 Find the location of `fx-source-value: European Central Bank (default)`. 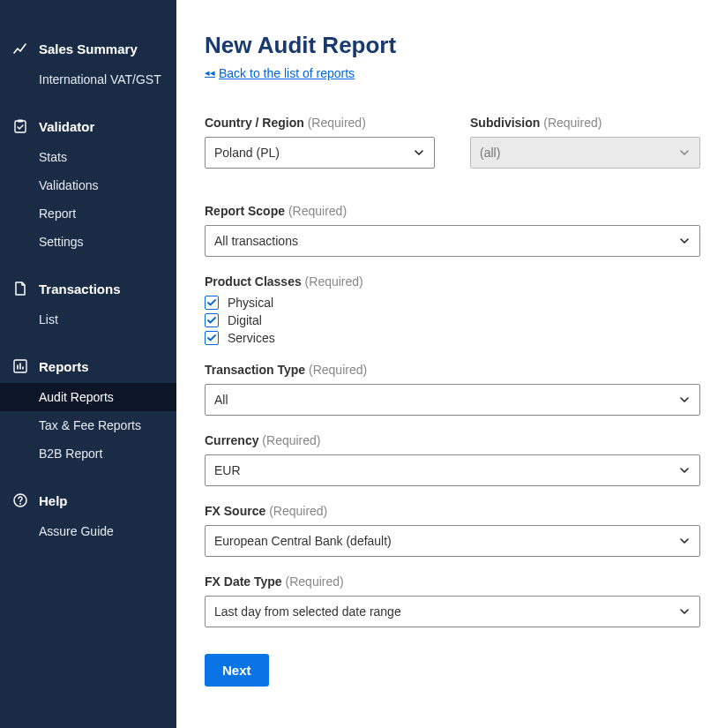

fx-source-value: European Central Bank (default) is located at coordinates (303, 541).